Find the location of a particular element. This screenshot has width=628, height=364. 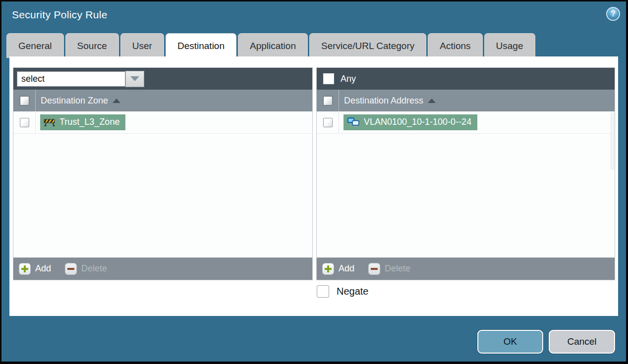

zone-item-chip: Trust_L3_Zone is located at coordinates (83, 122).